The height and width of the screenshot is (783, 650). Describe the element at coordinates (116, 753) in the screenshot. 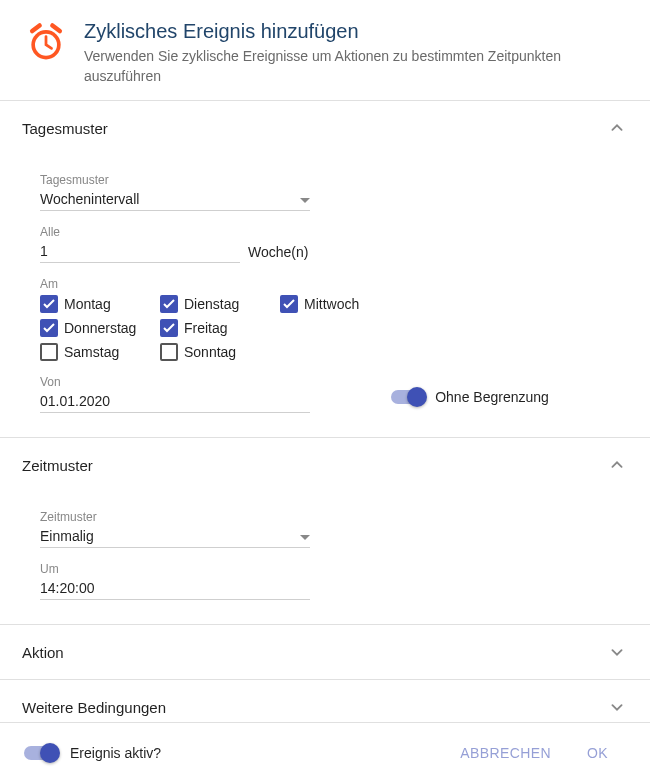

I see `active-label: Ereignis aktiv?` at that location.